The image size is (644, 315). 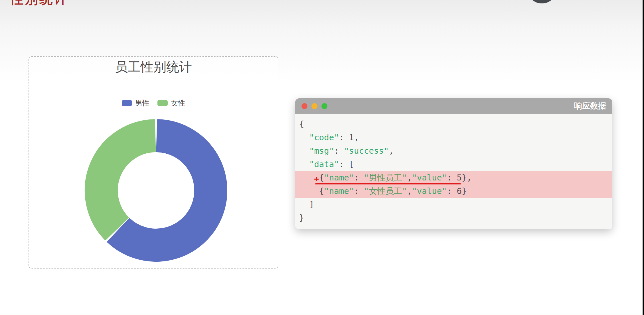 I want to click on donut-segment-女性, so click(x=120, y=180).